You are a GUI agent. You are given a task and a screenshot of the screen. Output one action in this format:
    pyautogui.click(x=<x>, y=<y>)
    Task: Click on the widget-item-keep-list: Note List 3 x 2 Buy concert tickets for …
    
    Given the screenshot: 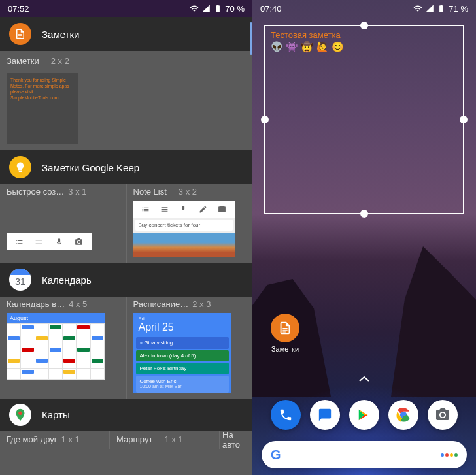 What is the action you would take?
    pyautogui.click(x=190, y=223)
    